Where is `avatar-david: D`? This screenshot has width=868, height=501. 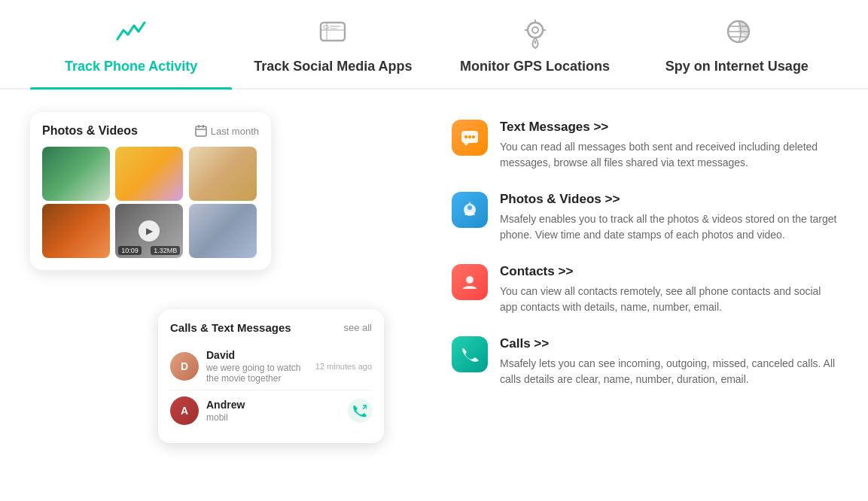
avatar-david: D is located at coordinates (184, 366).